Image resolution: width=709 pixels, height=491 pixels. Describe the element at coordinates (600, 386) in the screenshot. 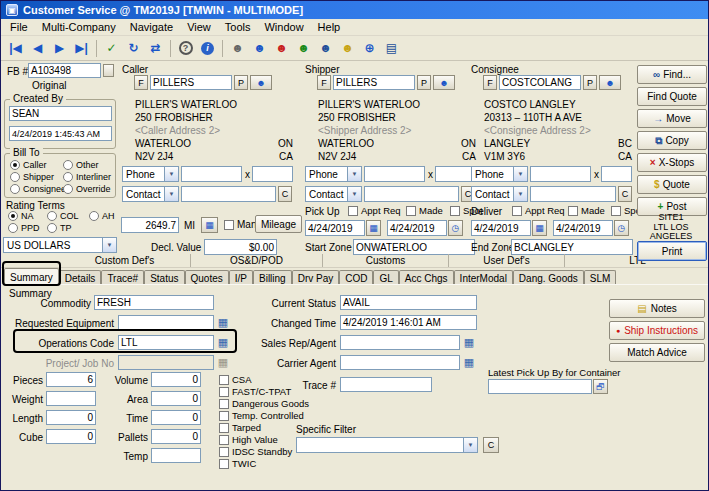

I see `latest-pickup-window-button: 🗗` at that location.